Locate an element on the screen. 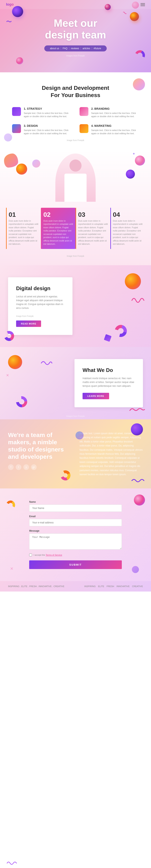 This screenshot has height=868, width=151. deco-x-contact: ✕ is located at coordinates (12, 569).